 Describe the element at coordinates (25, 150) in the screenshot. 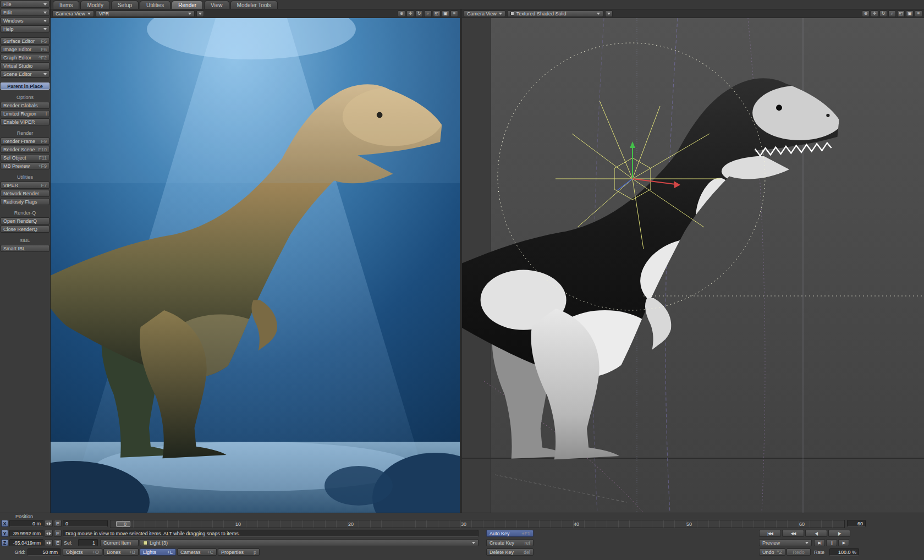

I see `sidebar-item-render-scene: Render SceneF10` at that location.